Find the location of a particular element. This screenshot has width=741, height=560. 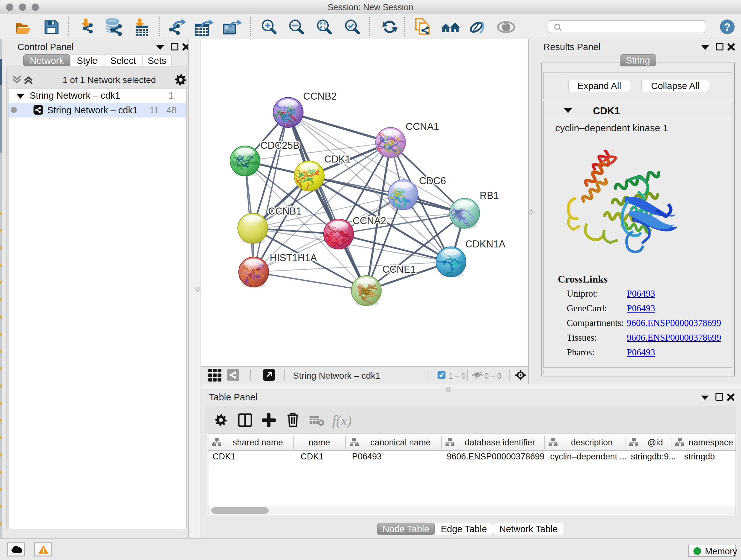

svg-text: CDC6 is located at coordinates (432, 181).